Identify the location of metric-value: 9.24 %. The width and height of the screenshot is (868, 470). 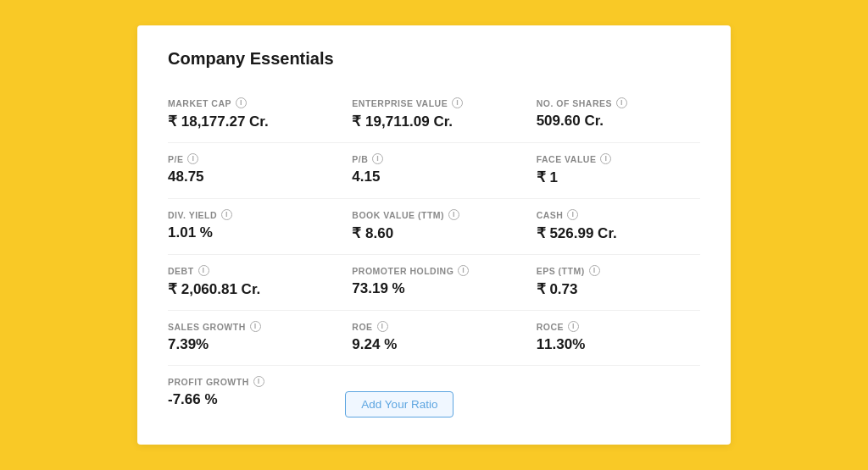
(434, 345).